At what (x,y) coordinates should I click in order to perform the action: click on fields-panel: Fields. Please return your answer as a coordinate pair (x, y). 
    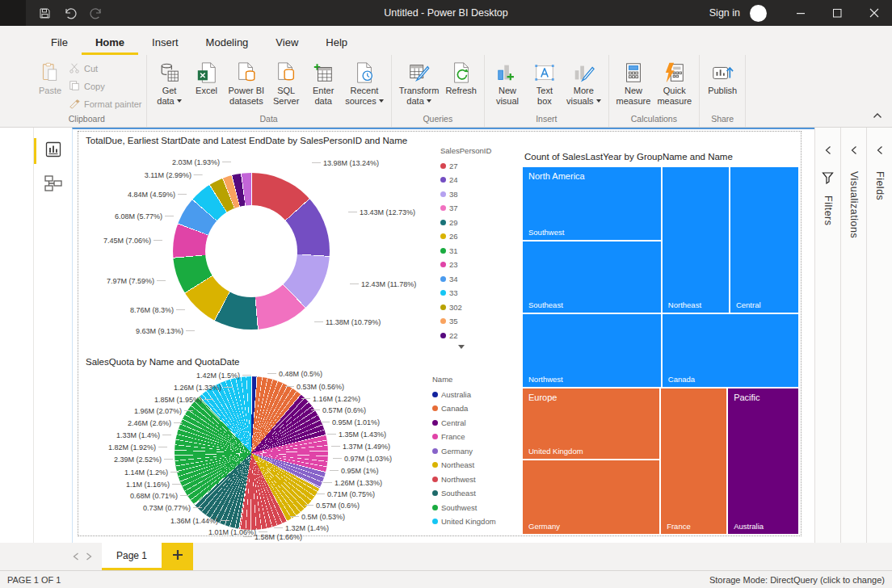
    Looking at the image, I should click on (879, 335).